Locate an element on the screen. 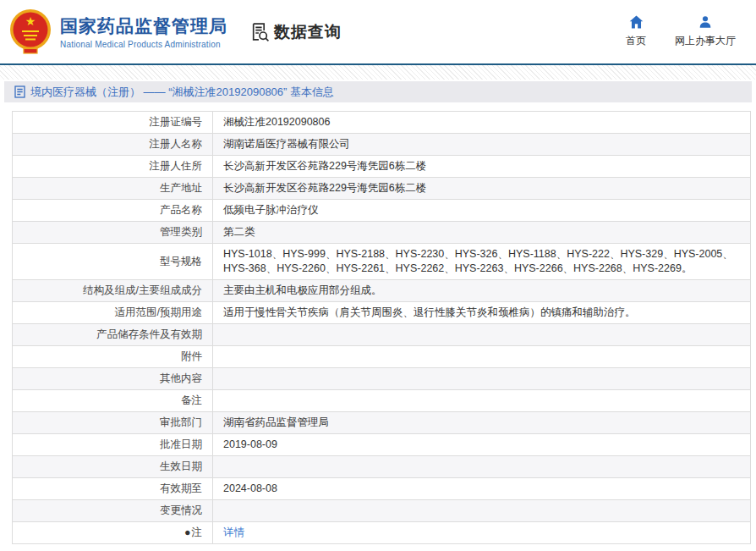 This screenshot has width=756, height=551. row-value: HYS-1018、HYS-999、HYS-2188、HYS-2230、HYS-3… is located at coordinates (482, 262).